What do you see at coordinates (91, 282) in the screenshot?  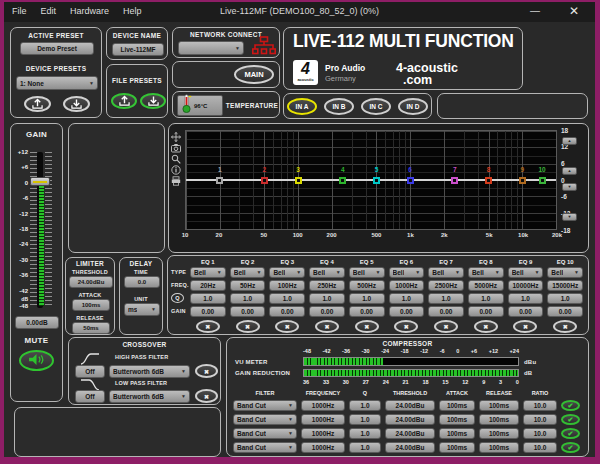 I see `limiter-threshold-field: 24.00dBu` at bounding box center [91, 282].